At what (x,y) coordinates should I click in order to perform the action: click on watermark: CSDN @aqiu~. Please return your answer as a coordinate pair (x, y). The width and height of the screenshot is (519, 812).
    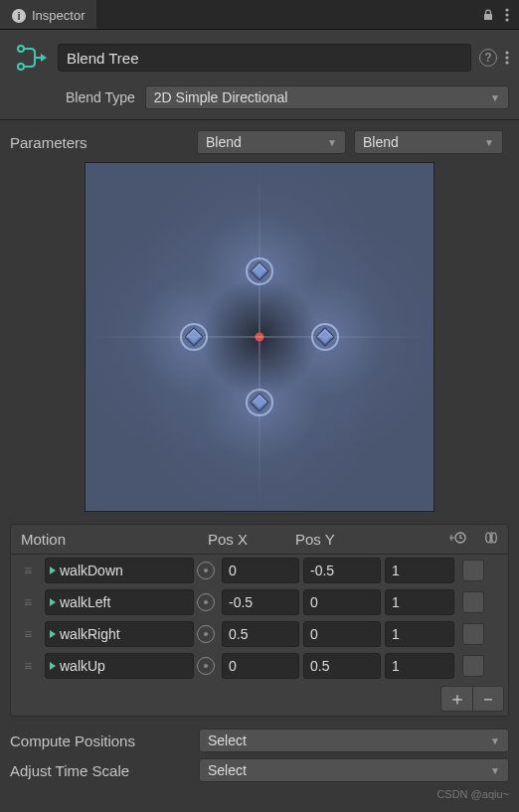
    Looking at the image, I should click on (473, 794).